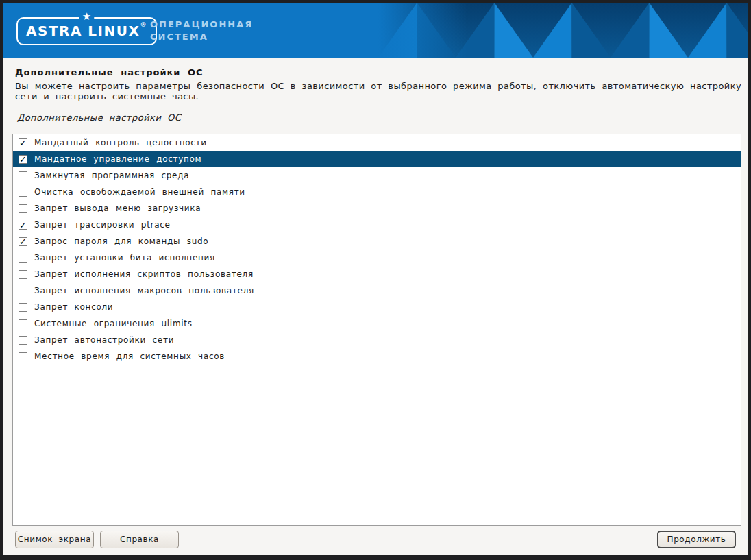  What do you see at coordinates (377, 356) in the screenshot?
I see `list-item: Местное время для системных часов` at bounding box center [377, 356].